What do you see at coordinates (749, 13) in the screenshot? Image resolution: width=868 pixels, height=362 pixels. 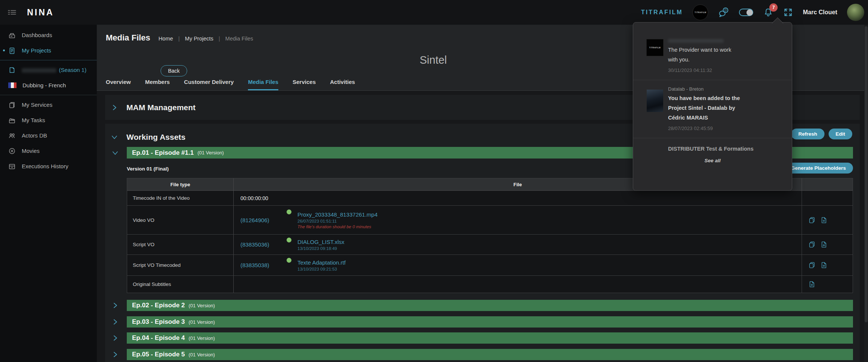 I see `toggle-knob` at bounding box center [749, 13].